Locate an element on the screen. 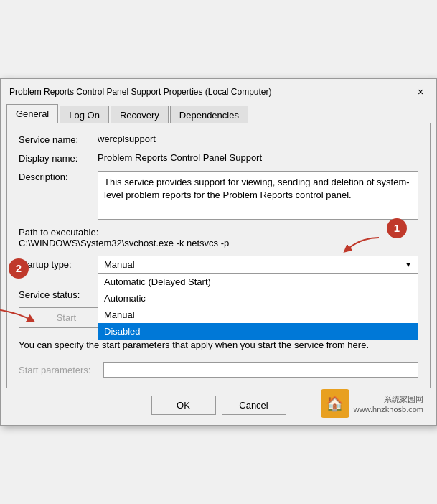  service-name-value: wercplsupport is located at coordinates (126, 139).